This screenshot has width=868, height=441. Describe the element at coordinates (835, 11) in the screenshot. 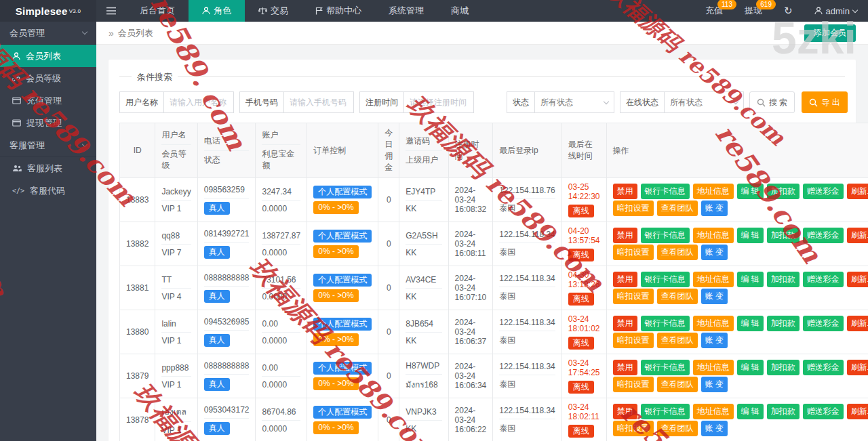

I see `admin-menu: admin` at that location.